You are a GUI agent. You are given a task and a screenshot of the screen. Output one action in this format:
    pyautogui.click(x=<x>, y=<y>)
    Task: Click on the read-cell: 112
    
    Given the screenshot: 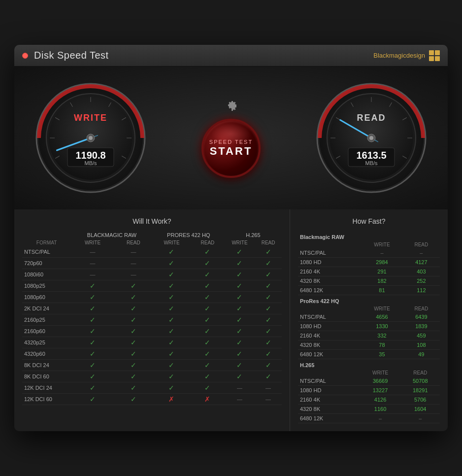 What is the action you would take?
    pyautogui.click(x=422, y=291)
    